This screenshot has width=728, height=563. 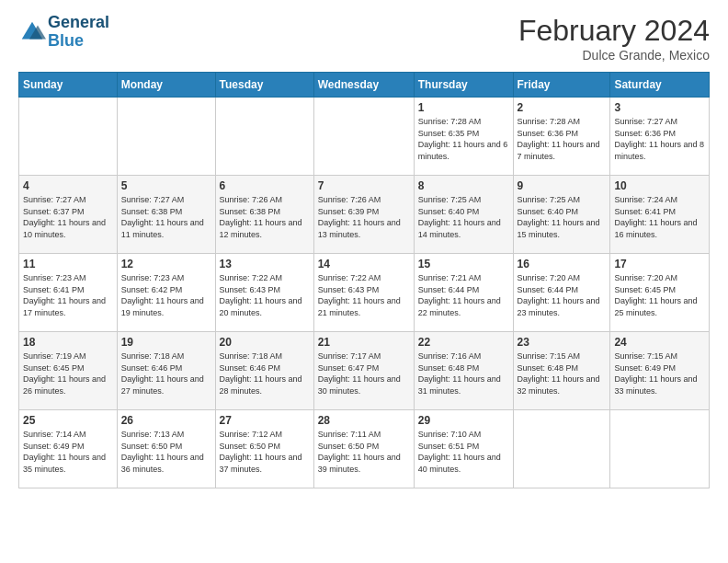 What do you see at coordinates (660, 217) in the screenshot?
I see `day-info: Sunrise: 7:24 AM Sunset: 6:41 PM Dayligh…` at bounding box center [660, 217].